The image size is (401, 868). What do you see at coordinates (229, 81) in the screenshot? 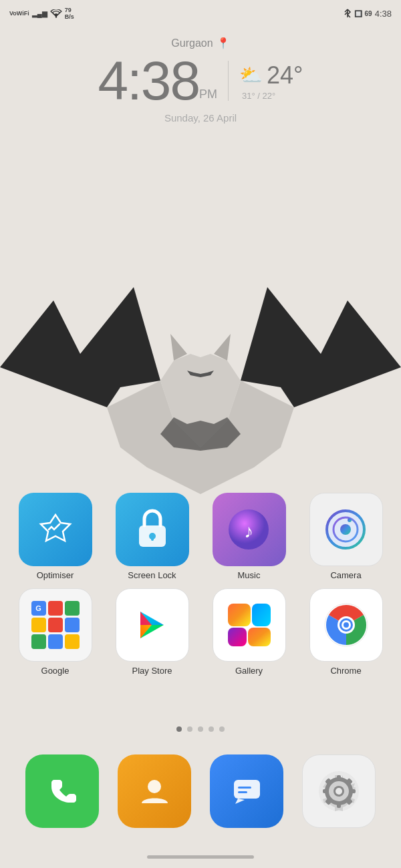
I see `clock-weather-divider` at bounding box center [229, 81].